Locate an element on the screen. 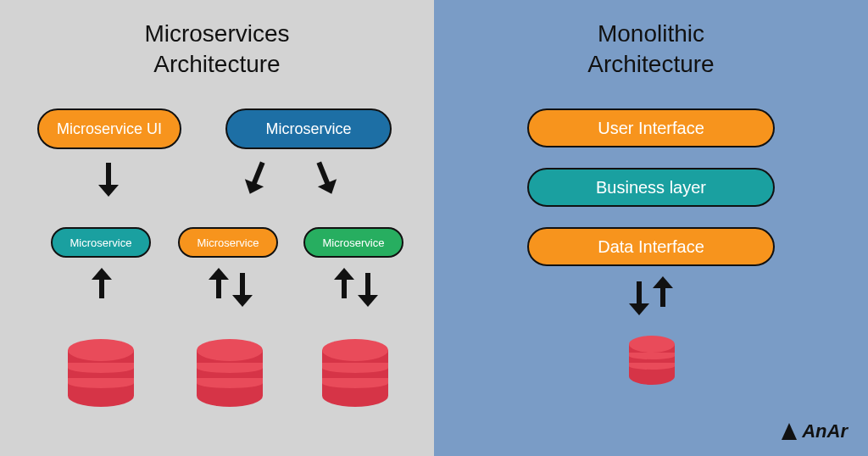 Image resolution: width=868 pixels, height=456 pixels. node-label: Microservice UI is located at coordinates (109, 129).